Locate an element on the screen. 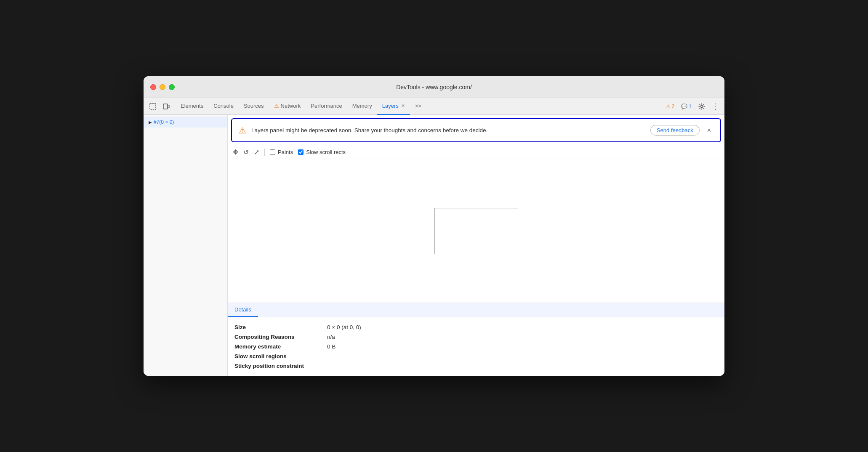  tab-console: Console is located at coordinates (224, 106).